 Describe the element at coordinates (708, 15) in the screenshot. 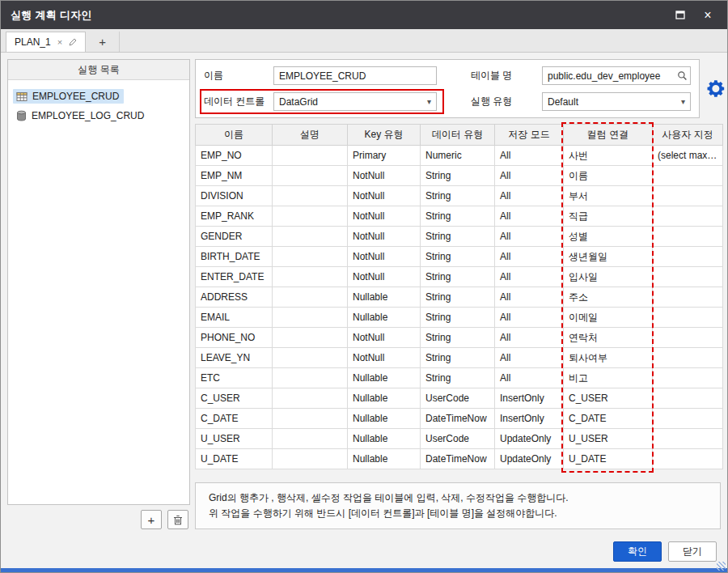

I see `close-button: ×` at that location.